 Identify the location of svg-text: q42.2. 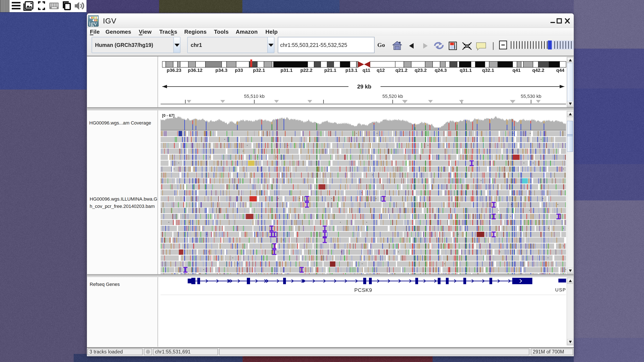
(538, 70).